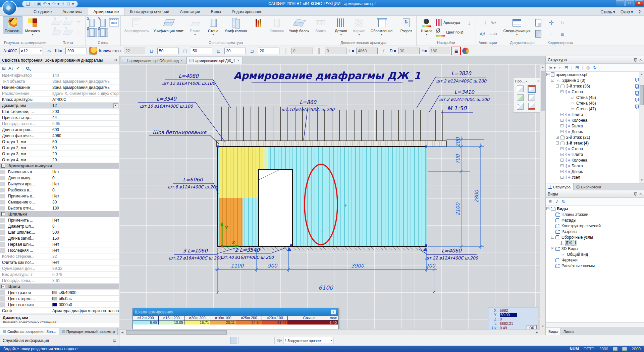 Image resolution: width=644 pixels, height=352 pixels. What do you see at coordinates (110, 51) in the screenshot?
I see `count-label: Количество: Количество:▾ Количество:` at bounding box center [110, 51].